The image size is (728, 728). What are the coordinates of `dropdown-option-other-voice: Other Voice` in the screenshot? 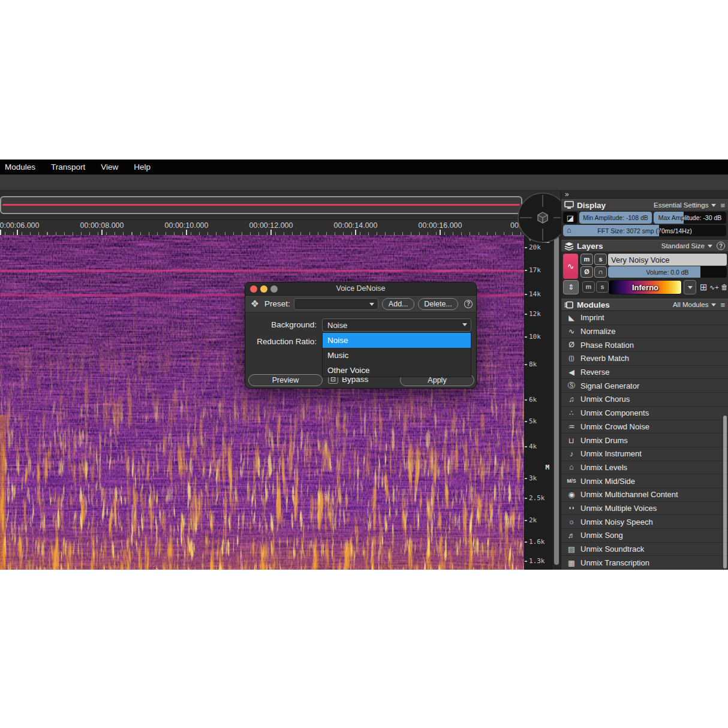 It's located at (397, 371).